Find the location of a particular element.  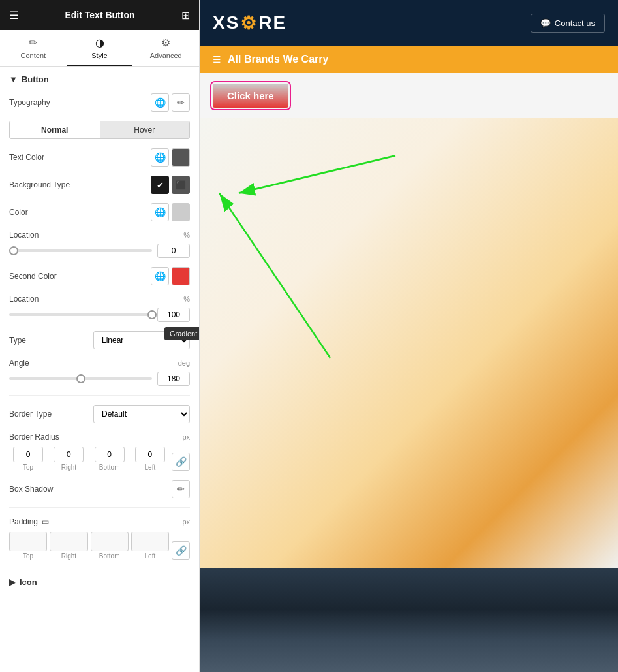

tab-content: ✏ Content is located at coordinates (33, 48).